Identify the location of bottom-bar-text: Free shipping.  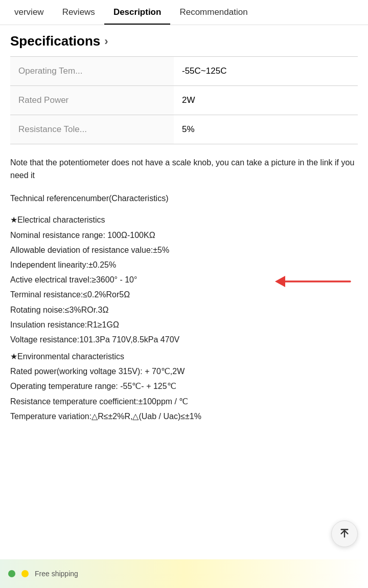
(56, 574).